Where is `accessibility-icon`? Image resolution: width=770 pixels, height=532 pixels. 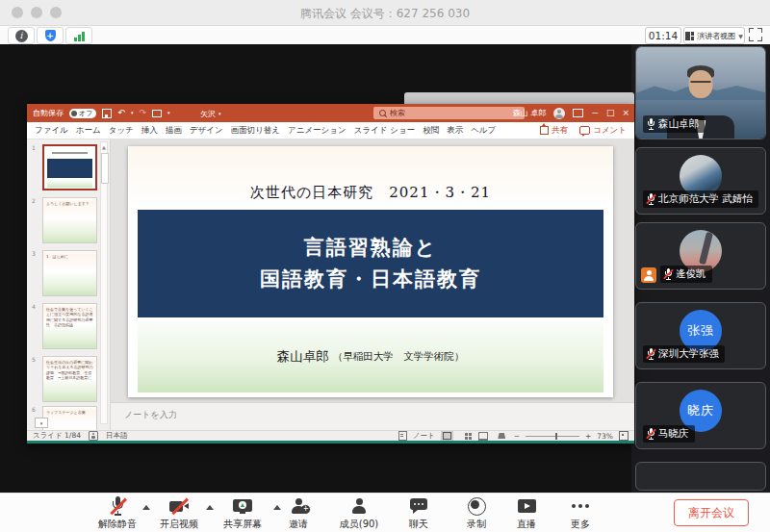 accessibility-icon is located at coordinates (93, 436).